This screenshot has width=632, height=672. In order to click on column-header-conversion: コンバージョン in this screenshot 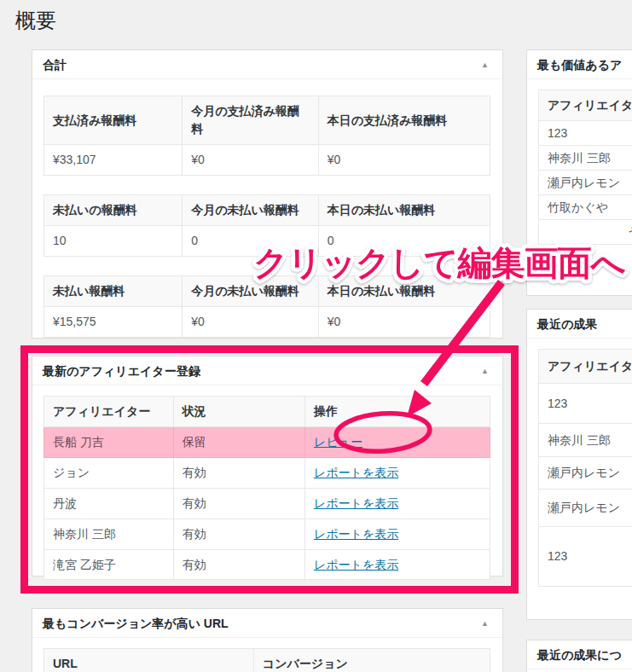, I will do `click(372, 660)`.